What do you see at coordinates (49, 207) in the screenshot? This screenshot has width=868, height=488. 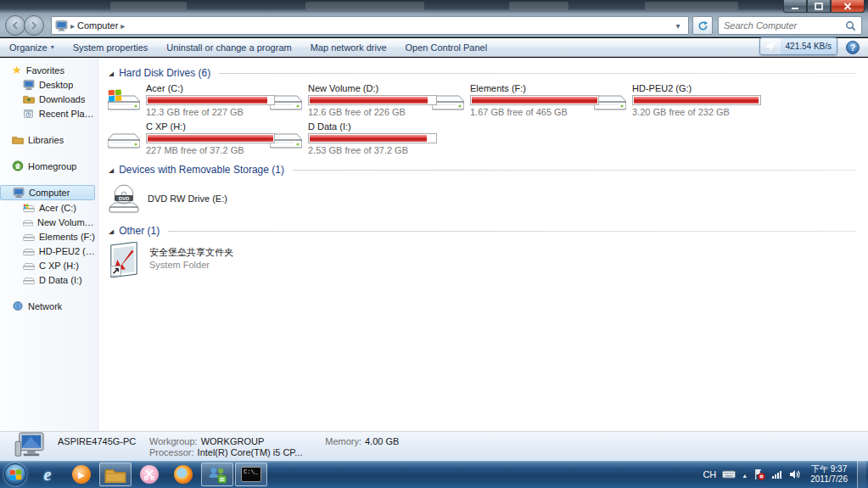 I see `sidebar-item-acer-c: Acer (C:)` at bounding box center [49, 207].